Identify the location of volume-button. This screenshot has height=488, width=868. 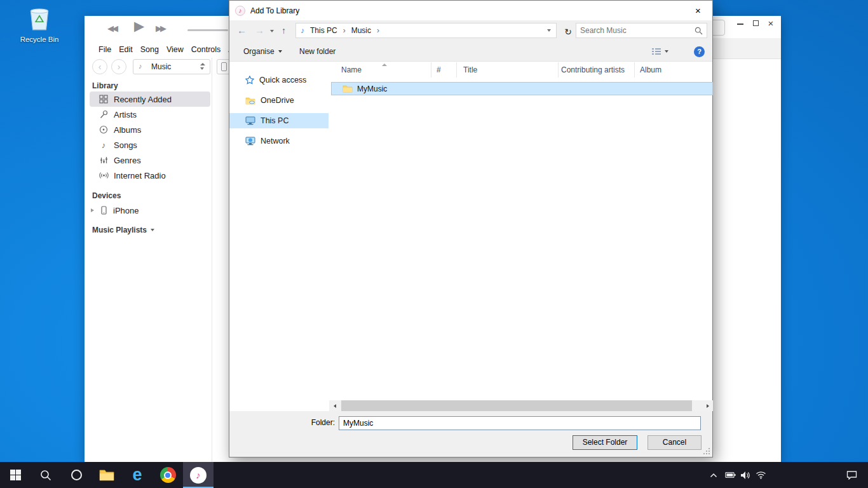
(745, 475).